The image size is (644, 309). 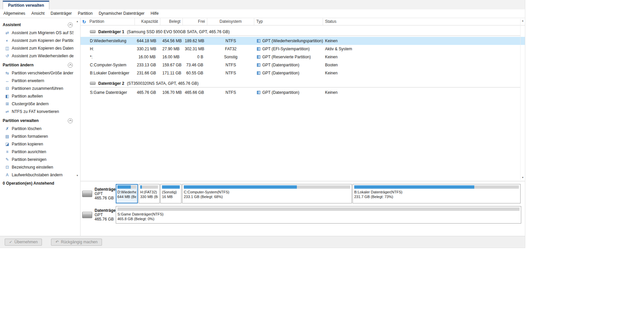 What do you see at coordinates (37, 175) in the screenshot?
I see `sidebar-item: ALaufwerkbuchstaben ändern` at bounding box center [37, 175].